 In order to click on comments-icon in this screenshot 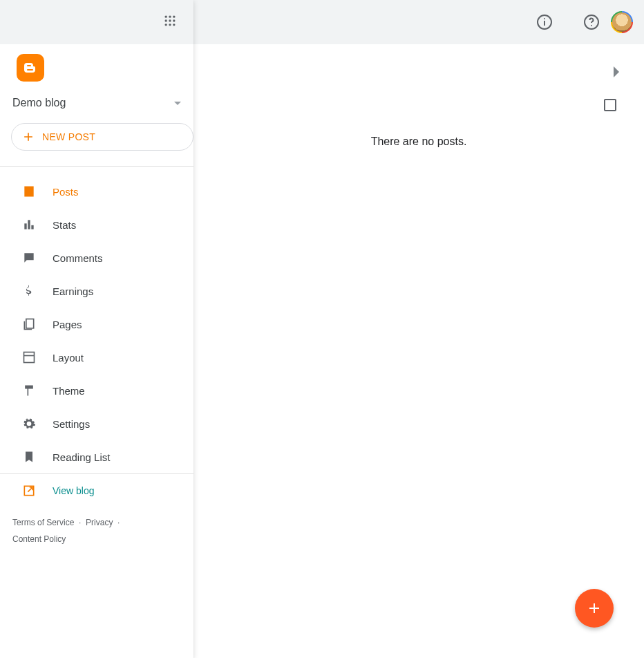, I will do `click(29, 258)`.